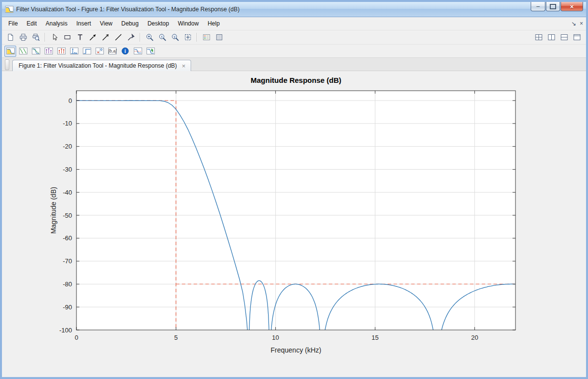 The height and width of the screenshot is (379, 588). I want to click on menu-help: Help, so click(214, 24).